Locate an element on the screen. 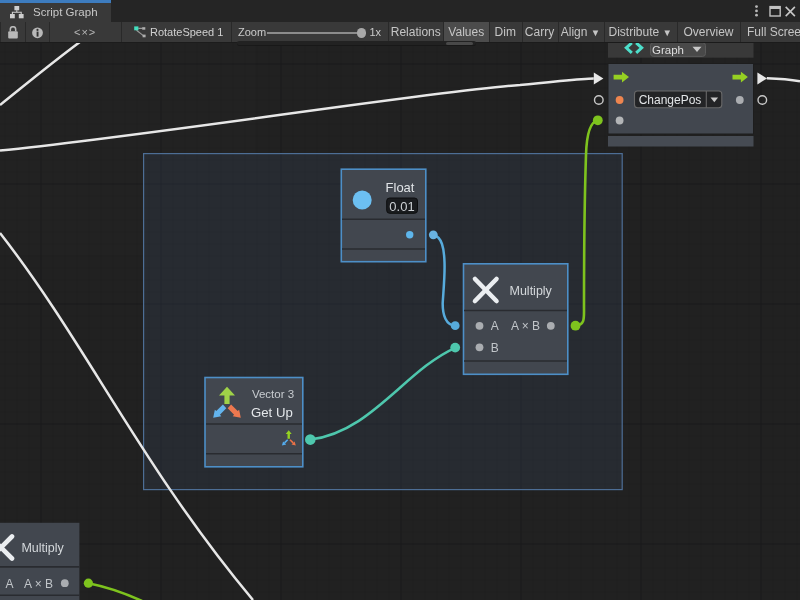  svg-text: 0.01 is located at coordinates (402, 206).